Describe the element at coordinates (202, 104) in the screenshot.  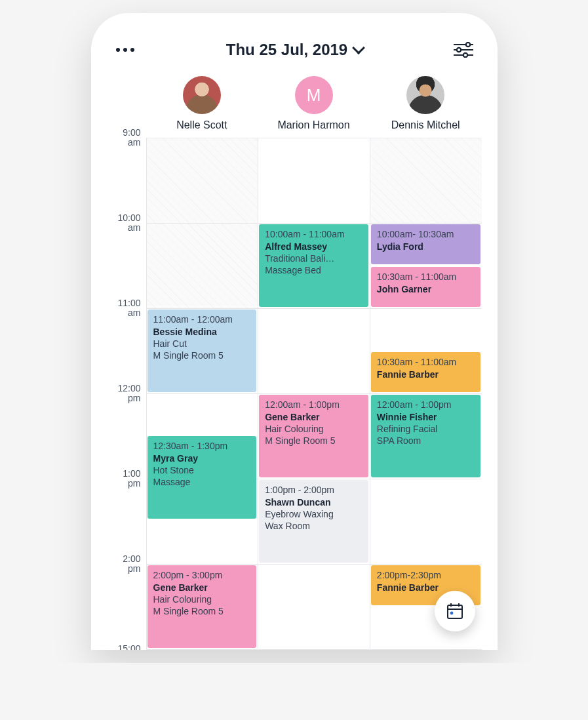
I see `staff-column-header: Nelle Scott` at that location.